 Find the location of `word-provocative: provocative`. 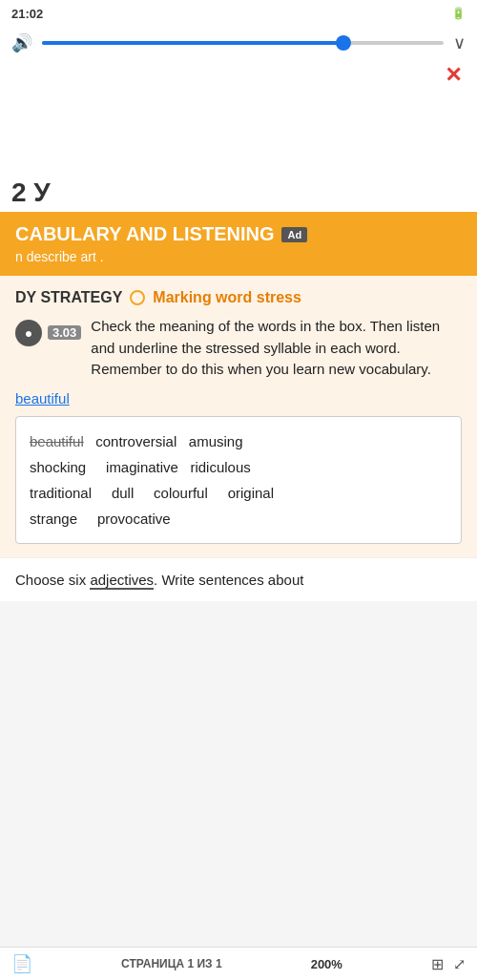

word-provocative: provocative is located at coordinates (134, 519).